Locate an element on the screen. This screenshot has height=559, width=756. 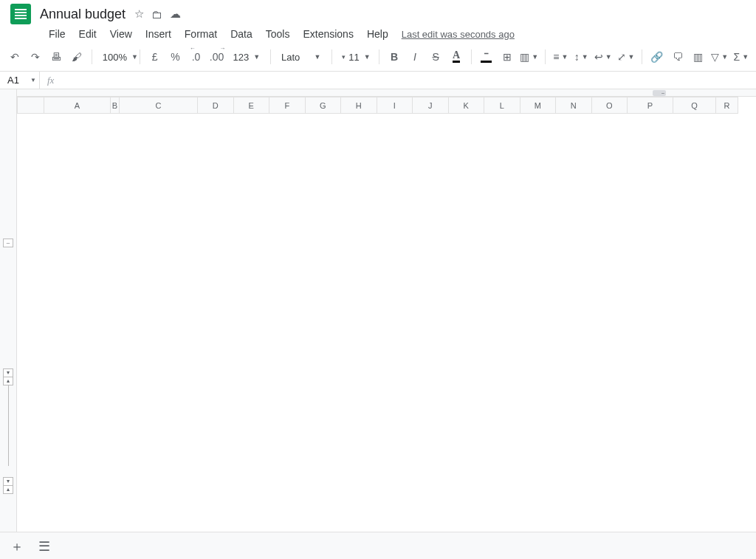
menu-file: File is located at coordinates (58, 34).